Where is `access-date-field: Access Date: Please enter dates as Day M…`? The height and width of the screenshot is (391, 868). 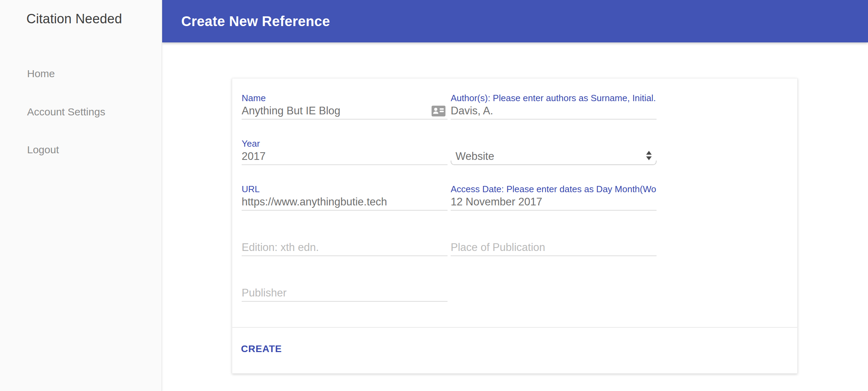 access-date-field: Access Date: Please enter dates as Day M… is located at coordinates (553, 197).